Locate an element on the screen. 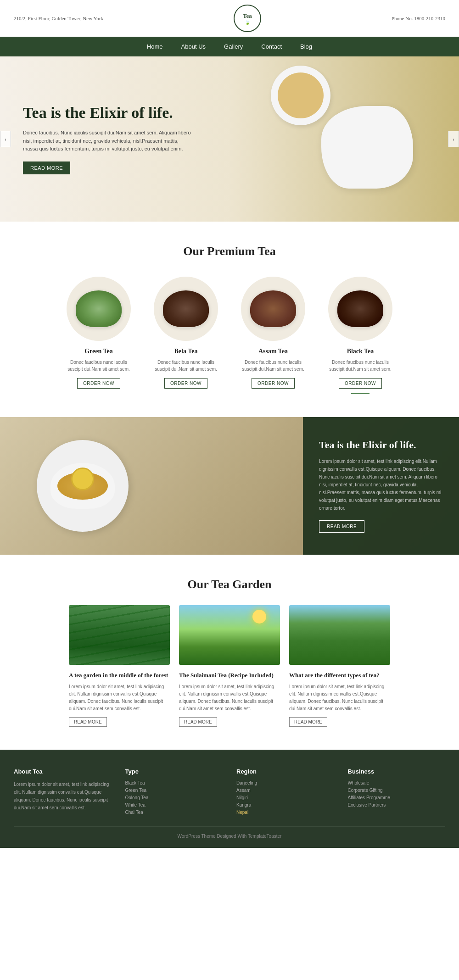 The image size is (459, 980). logo-leaf: 🍃 is located at coordinates (247, 22).